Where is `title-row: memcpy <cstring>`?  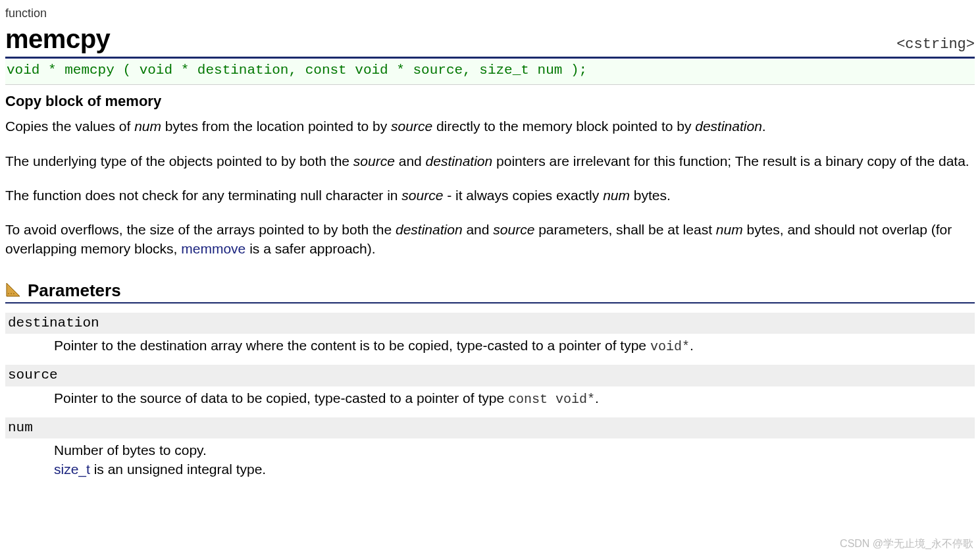
title-row: memcpy <cstring> is located at coordinates (490, 40).